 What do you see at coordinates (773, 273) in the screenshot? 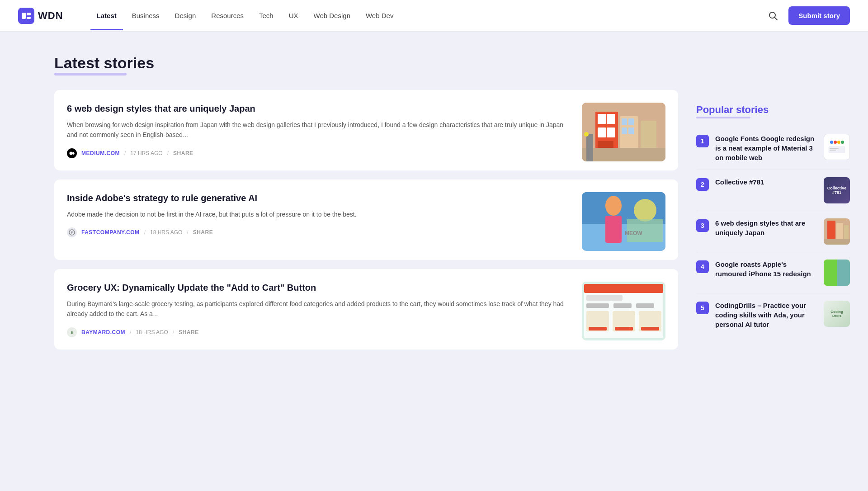
I see `popular-item: 4 Google roasts Apple's rumoured iPhone …` at bounding box center [773, 273].